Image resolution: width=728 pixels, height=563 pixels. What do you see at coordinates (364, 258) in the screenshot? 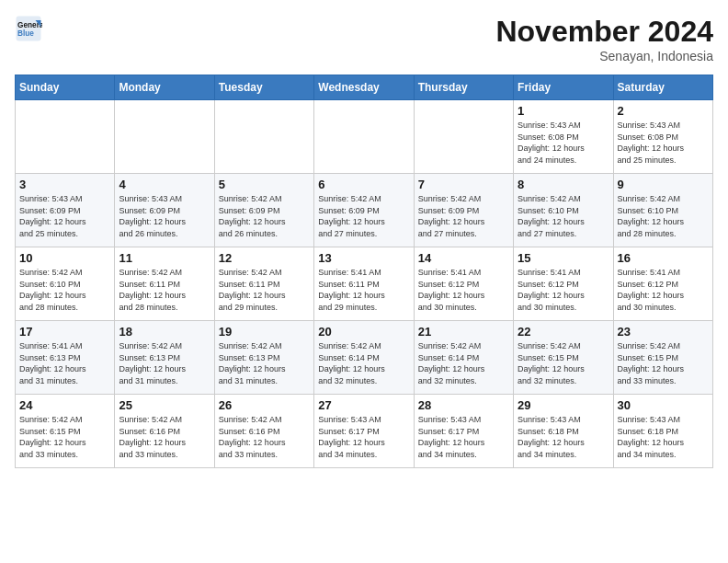
I see `day-number: 13` at bounding box center [364, 258].